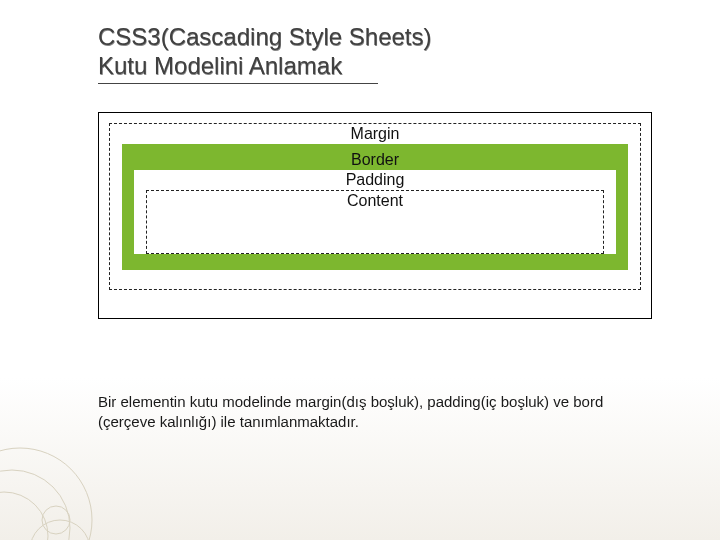 Image resolution: width=720 pixels, height=540 pixels. Describe the element at coordinates (409, 422) in the screenshot. I see `body-line-2: (çerçeve kalınlığı) ile tanımlanmaktadır…` at that location.